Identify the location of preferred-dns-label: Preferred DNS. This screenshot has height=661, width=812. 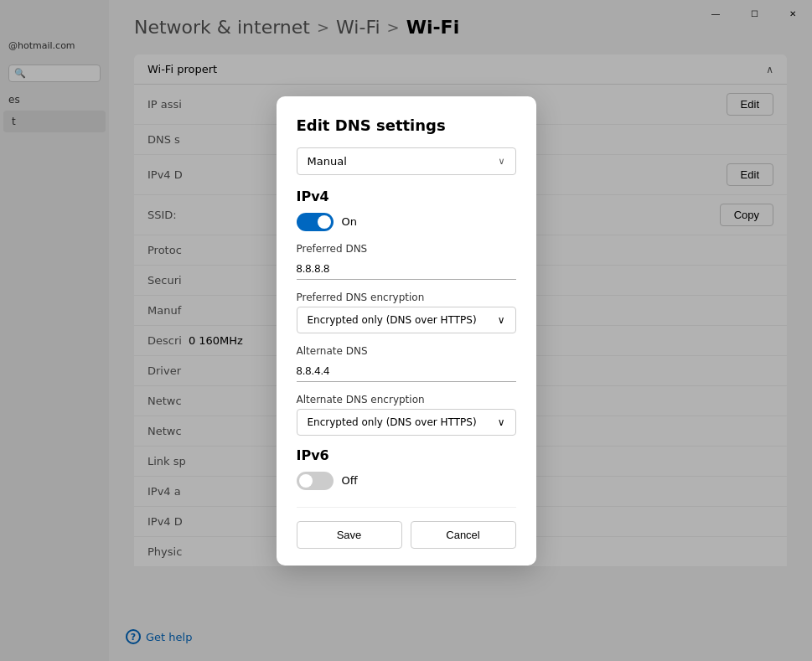
(406, 249).